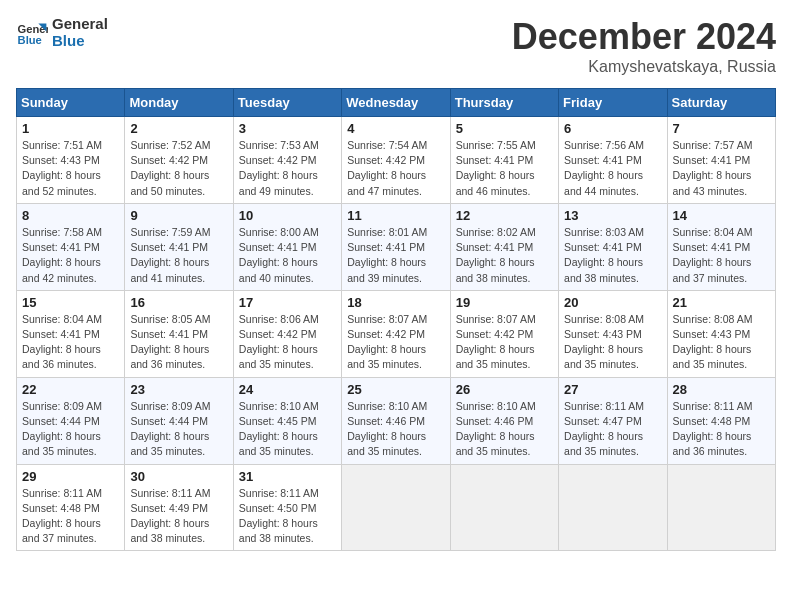 This screenshot has width=792, height=612. Describe the element at coordinates (288, 302) in the screenshot. I see `day-number: 17` at that location.